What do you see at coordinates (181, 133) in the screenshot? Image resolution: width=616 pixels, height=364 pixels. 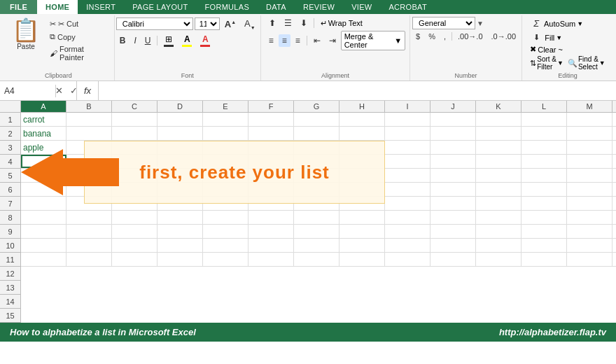 I see `cell-d2` at bounding box center [181, 133].